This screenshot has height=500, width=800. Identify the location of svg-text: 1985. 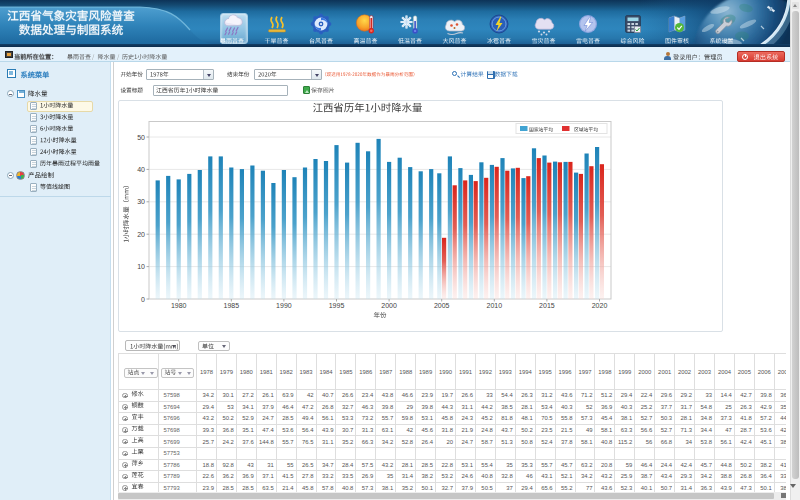
(232, 306).